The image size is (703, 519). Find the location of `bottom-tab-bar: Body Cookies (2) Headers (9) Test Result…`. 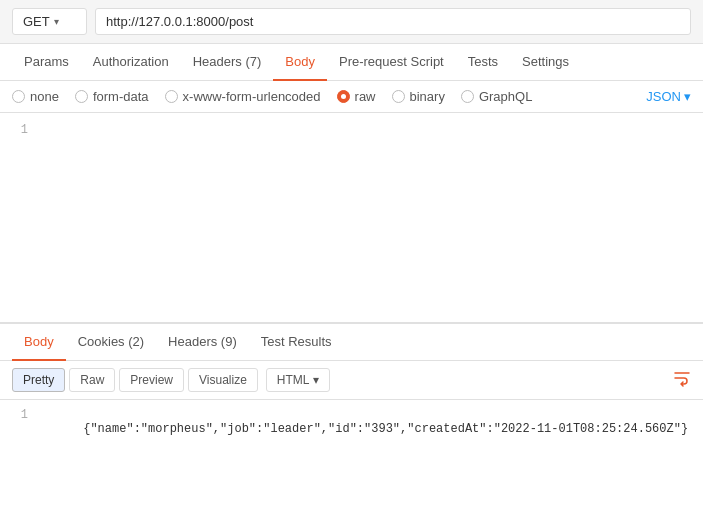

bottom-tab-bar: Body Cookies (2) Headers (9) Test Result… is located at coordinates (352, 342).